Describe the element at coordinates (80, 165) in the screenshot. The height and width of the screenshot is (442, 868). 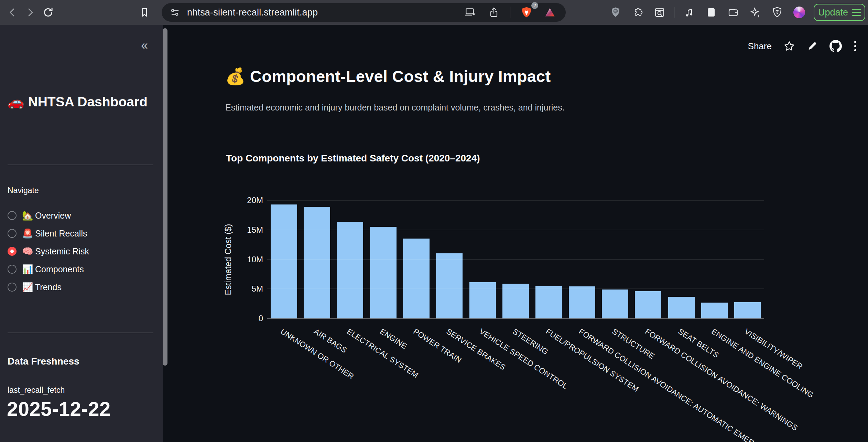
I see `sidebar-divider` at that location.